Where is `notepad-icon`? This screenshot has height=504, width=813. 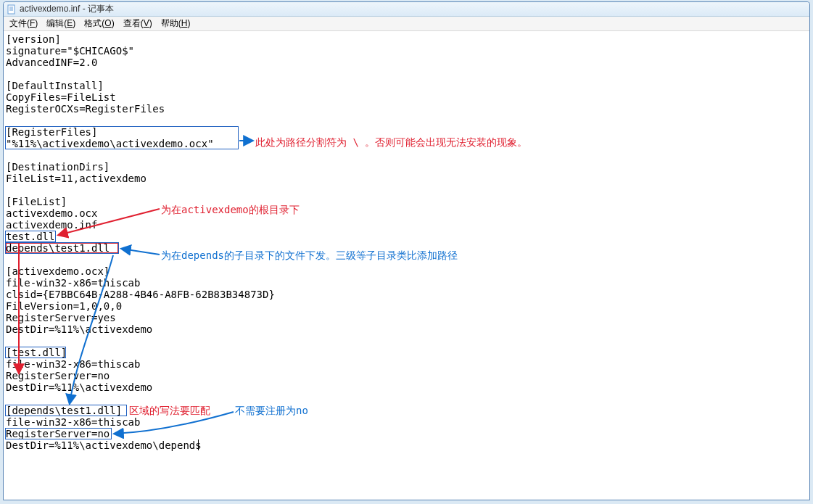
notepad-icon is located at coordinates (12, 9).